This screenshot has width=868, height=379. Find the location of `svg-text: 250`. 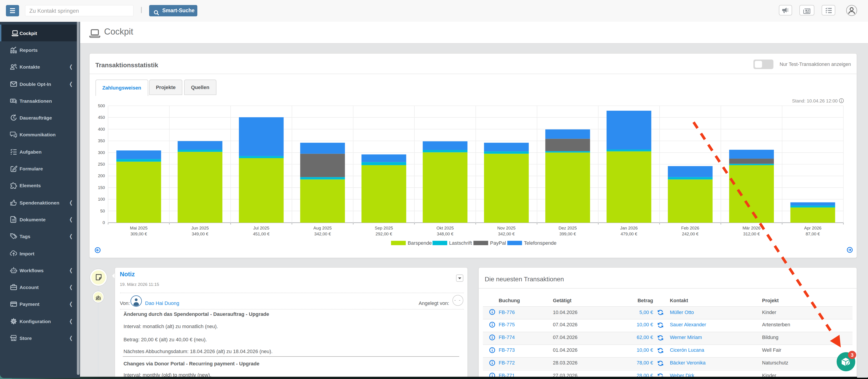

svg-text: 250 is located at coordinates (102, 164).